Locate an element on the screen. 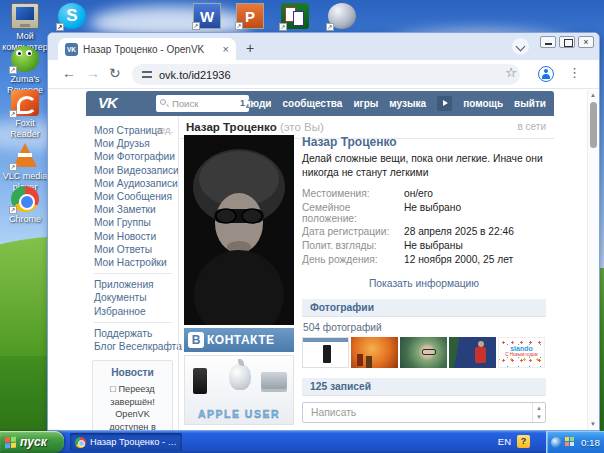  vk-favicon-icon: VK is located at coordinates (72, 50).